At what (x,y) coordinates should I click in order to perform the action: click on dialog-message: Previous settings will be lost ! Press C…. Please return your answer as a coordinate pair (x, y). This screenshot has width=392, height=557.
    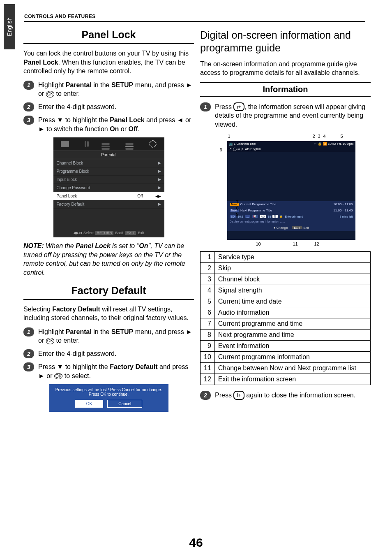
    Looking at the image, I should click on (109, 392).